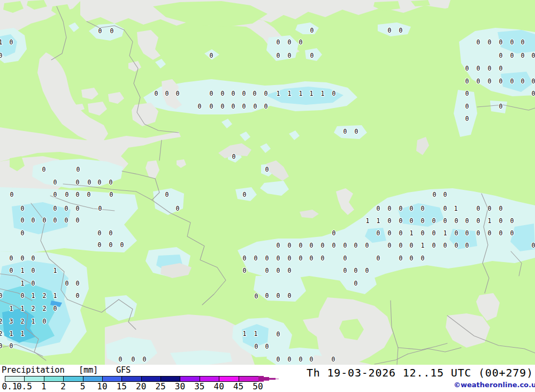 This screenshot has width=535, height=392. Describe the element at coordinates (102, 386) in the screenshot. I see `colorbar-tick-label: 10` at that location.